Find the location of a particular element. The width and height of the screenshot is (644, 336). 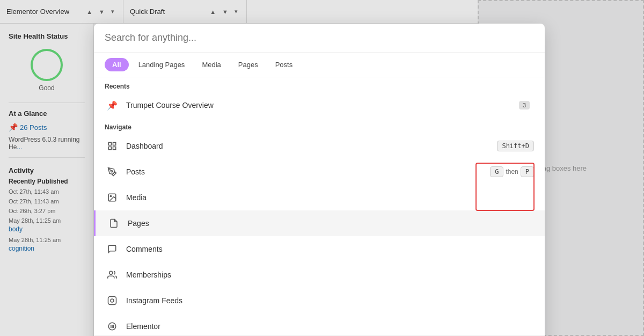

filter-tab-posts: Posts is located at coordinates (284, 64).